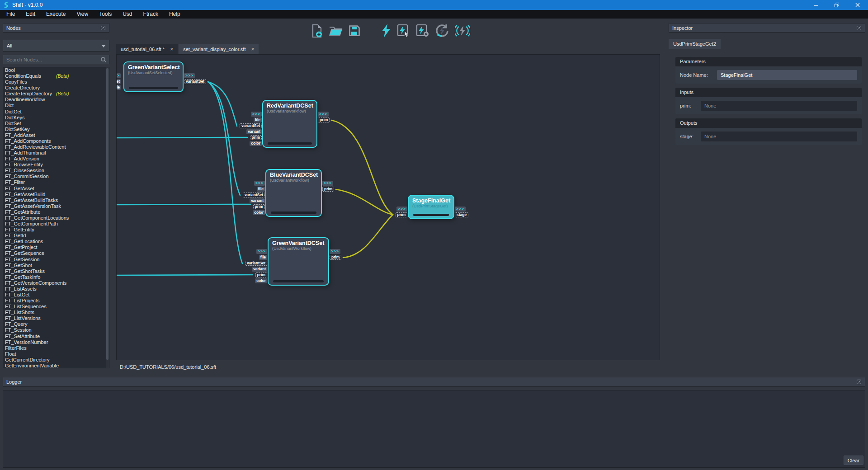 The image size is (868, 470). I want to click on minimize-button, so click(816, 5).